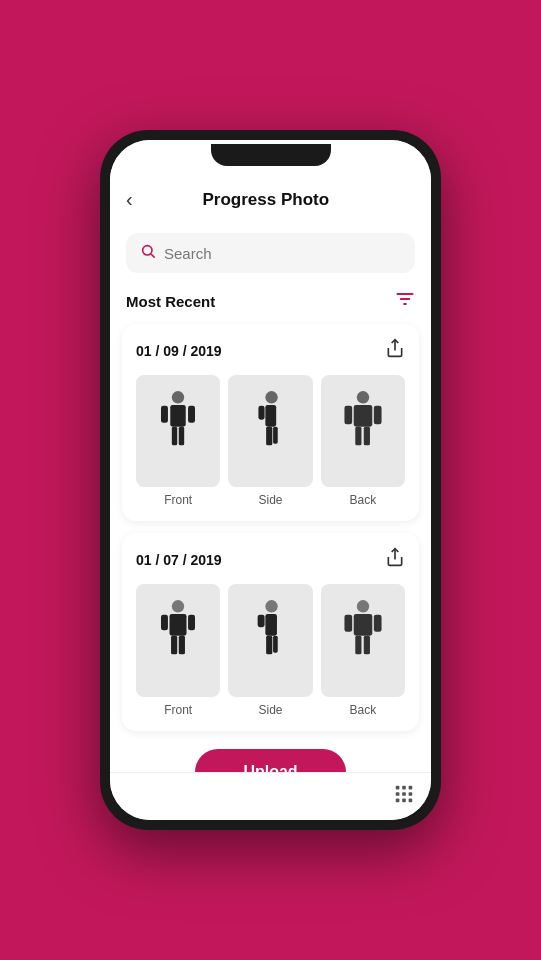 The width and height of the screenshot is (541, 960). What do you see at coordinates (178, 500) in the screenshot?
I see `photo-label-front-1: Front` at bounding box center [178, 500].